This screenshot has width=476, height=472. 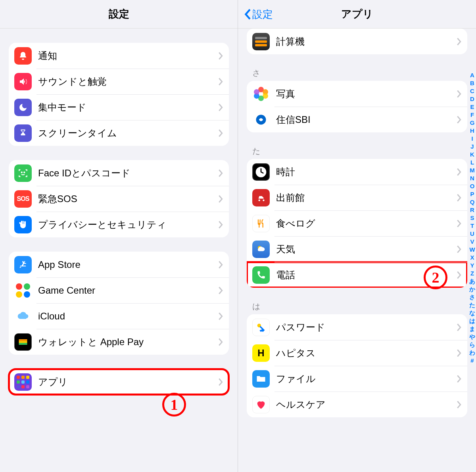 What do you see at coordinates (472, 147) in the screenshot?
I see `index-letter: J` at bounding box center [472, 147].